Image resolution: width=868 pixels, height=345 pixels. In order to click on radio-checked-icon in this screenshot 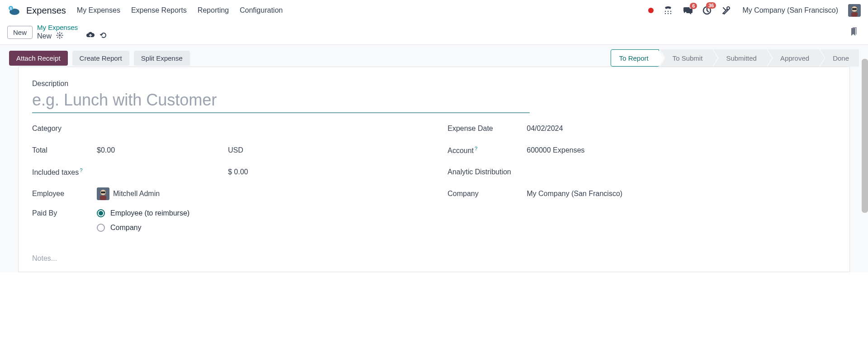, I will do `click(101, 213)`.